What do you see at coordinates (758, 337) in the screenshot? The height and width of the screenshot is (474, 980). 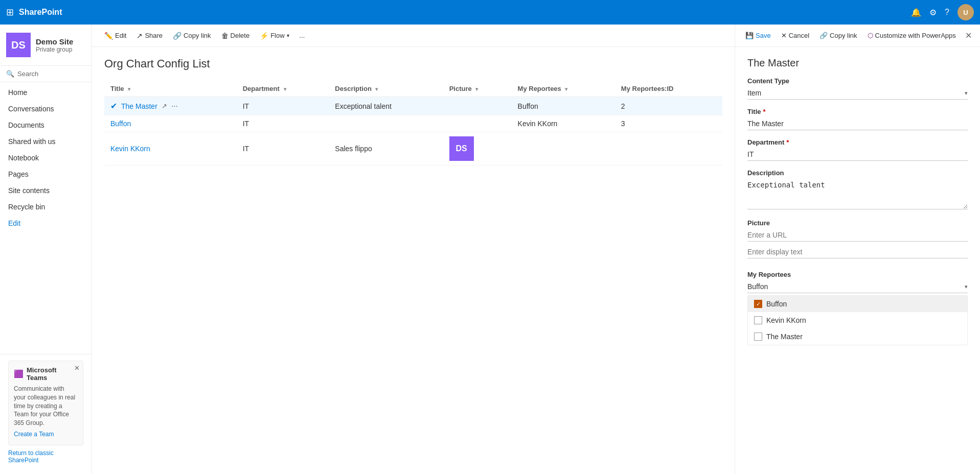 I see `checkbox-master` at bounding box center [758, 337].